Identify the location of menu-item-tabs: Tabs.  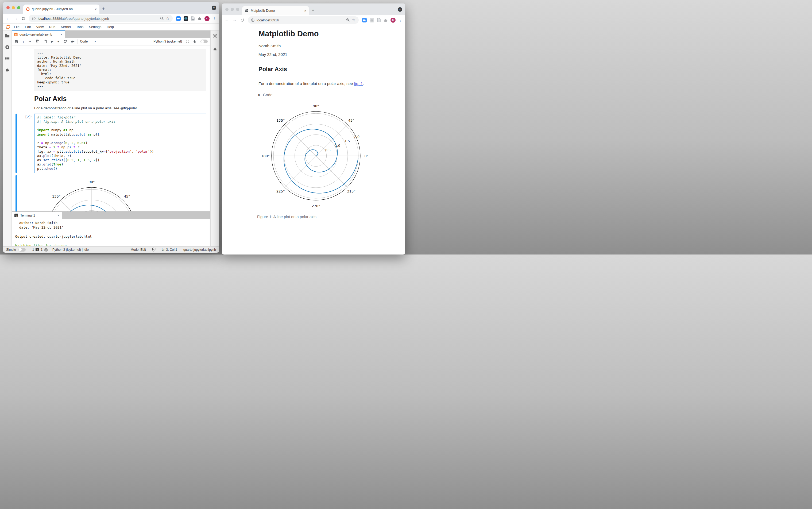
(80, 27).